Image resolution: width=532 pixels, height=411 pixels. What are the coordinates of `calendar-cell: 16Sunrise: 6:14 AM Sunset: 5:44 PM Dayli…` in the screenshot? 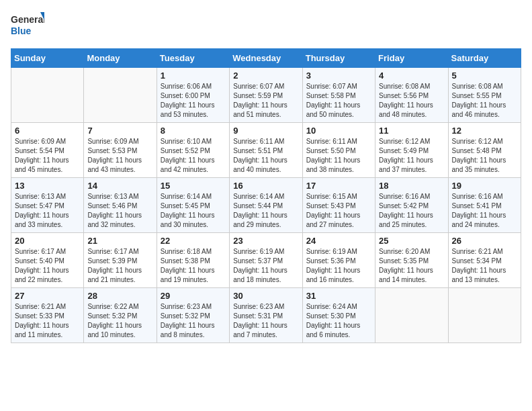 It's located at (266, 205).